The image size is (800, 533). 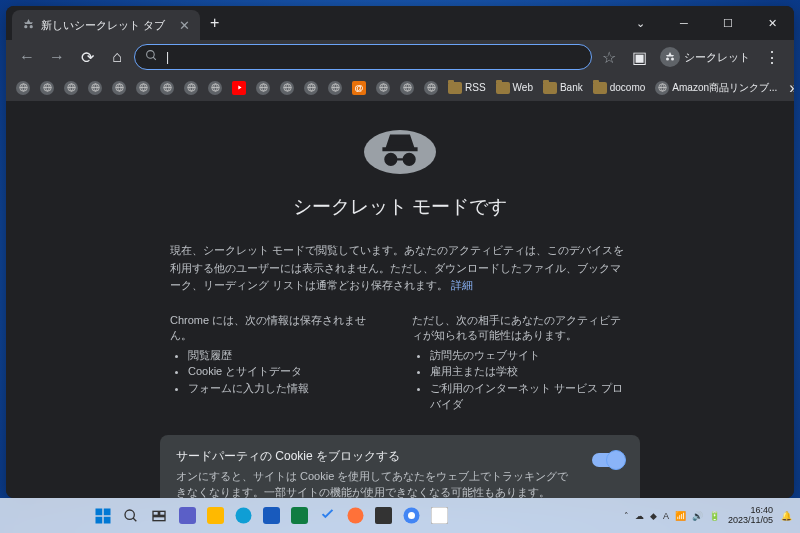 What do you see at coordinates (288, 356) in the screenshot?
I see `list-item: 閲覧履歴` at bounding box center [288, 356].